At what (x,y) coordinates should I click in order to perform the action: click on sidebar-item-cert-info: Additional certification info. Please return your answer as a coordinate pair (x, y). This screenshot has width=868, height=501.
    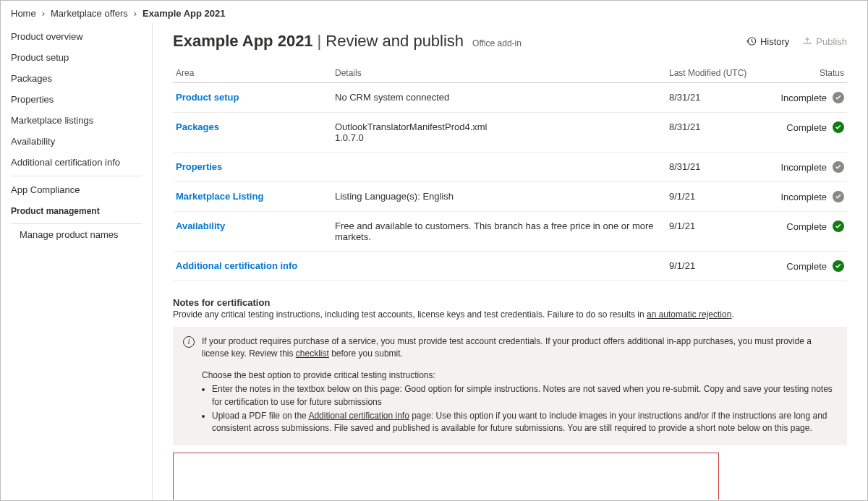
    Looking at the image, I should click on (77, 162).